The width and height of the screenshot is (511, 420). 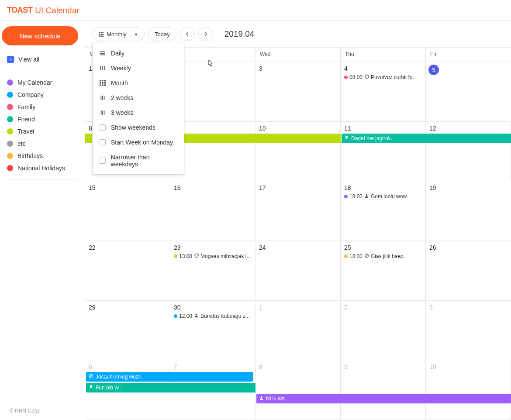 I want to click on day-cell: 408:00Puvutvuz curbit fo., so click(x=383, y=92).